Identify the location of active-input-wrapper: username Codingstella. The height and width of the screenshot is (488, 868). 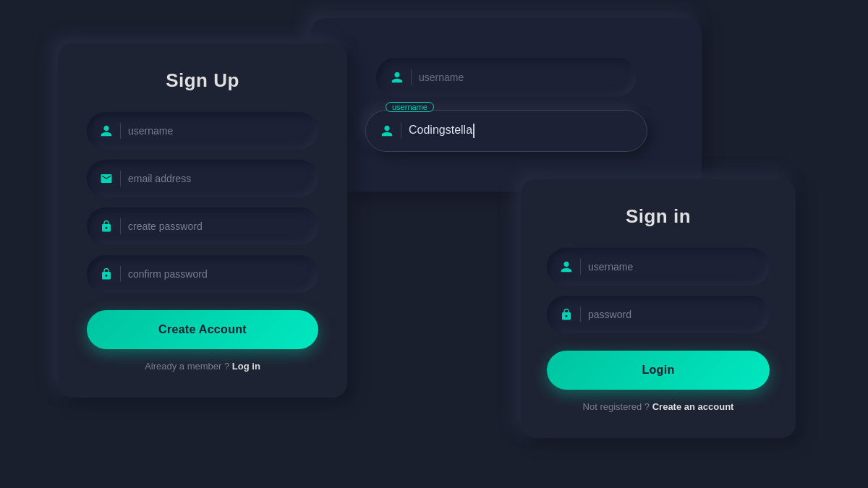
(506, 131).